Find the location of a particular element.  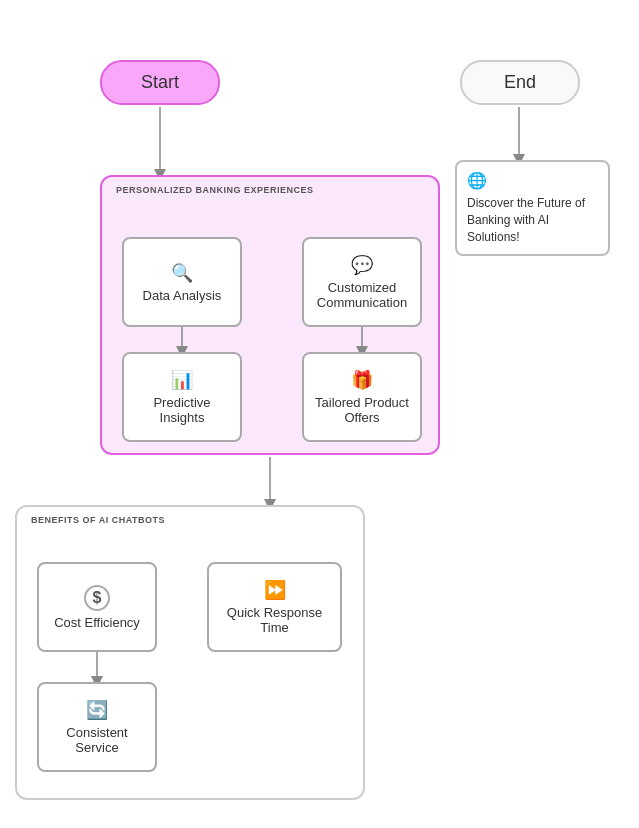

benefits-group-label: BENEFITS OF AI CHATBOTS is located at coordinates (98, 520).